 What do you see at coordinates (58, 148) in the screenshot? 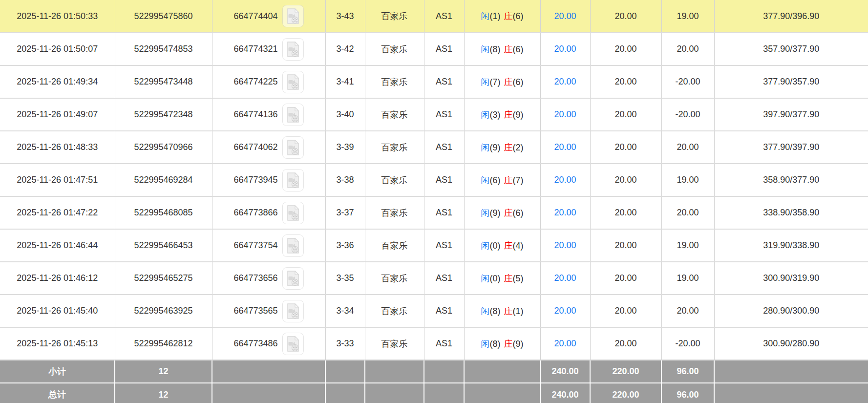
I see `bet-time-cell: 2025-11-26 01:48:33` at bounding box center [58, 148].